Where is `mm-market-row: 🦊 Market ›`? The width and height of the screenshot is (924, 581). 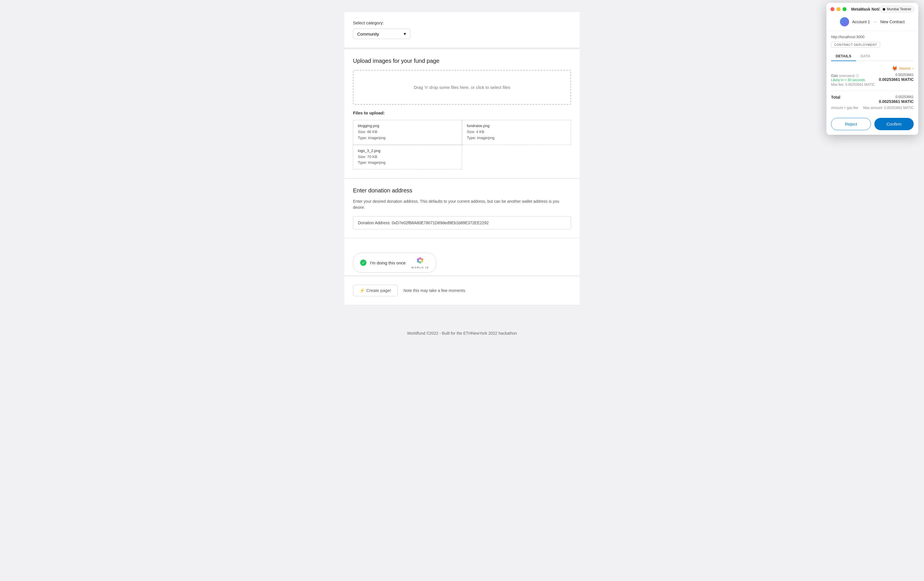
mm-market-row: 🦊 Market › is located at coordinates (873, 68).